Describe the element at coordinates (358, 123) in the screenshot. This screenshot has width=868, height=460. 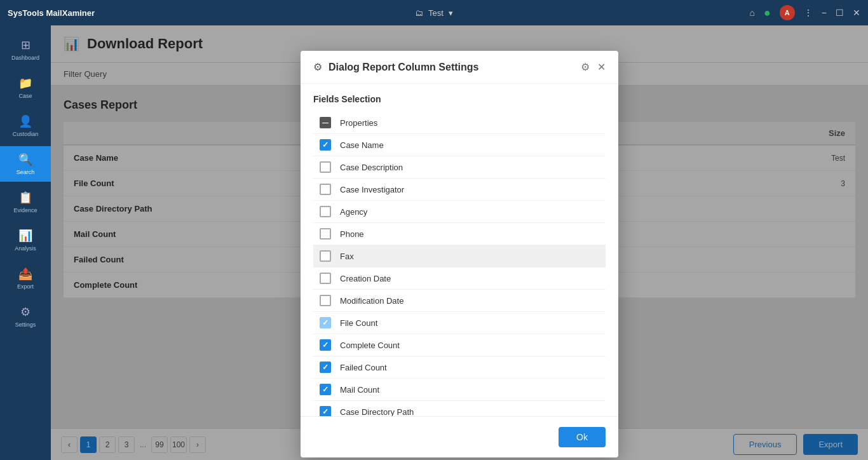
I see `field-label-properties: Properties` at that location.